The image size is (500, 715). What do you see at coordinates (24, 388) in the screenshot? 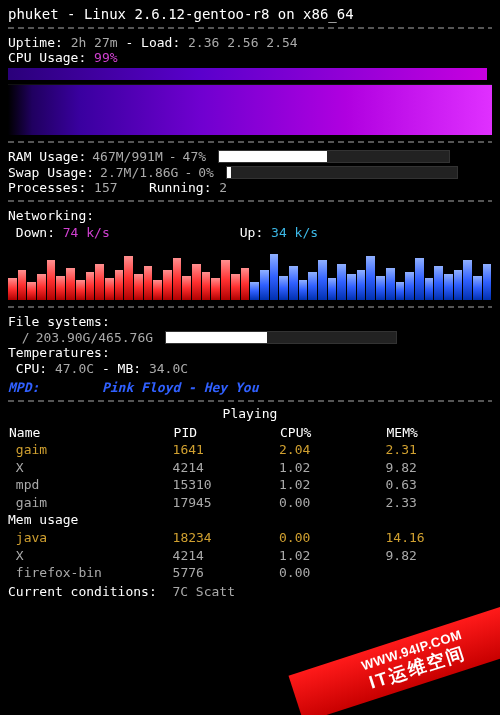
I see `mpd-label: MPD:` at bounding box center [24, 388].